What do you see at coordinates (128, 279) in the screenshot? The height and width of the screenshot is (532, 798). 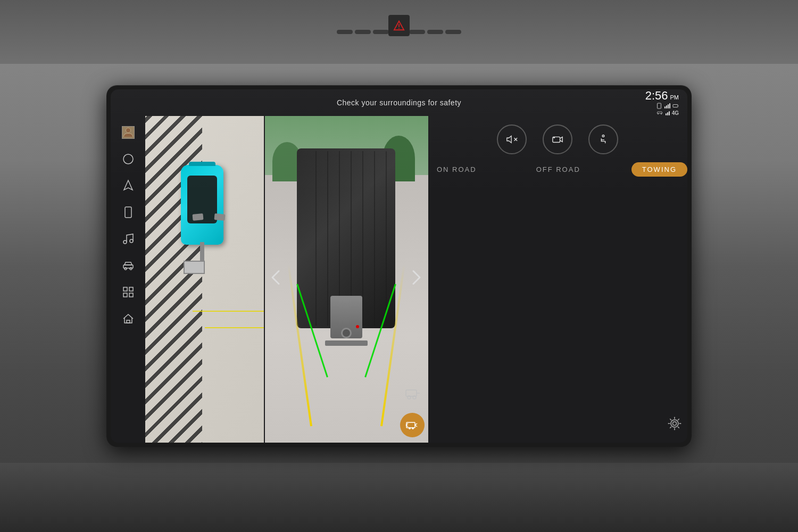 I see `sidebar` at bounding box center [128, 279].